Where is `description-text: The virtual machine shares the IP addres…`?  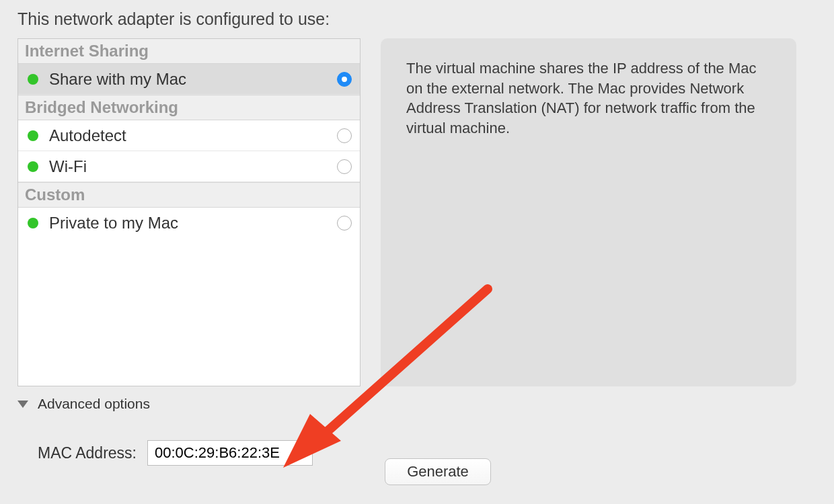
description-text: The virtual machine shares the IP addres… is located at coordinates (589, 98).